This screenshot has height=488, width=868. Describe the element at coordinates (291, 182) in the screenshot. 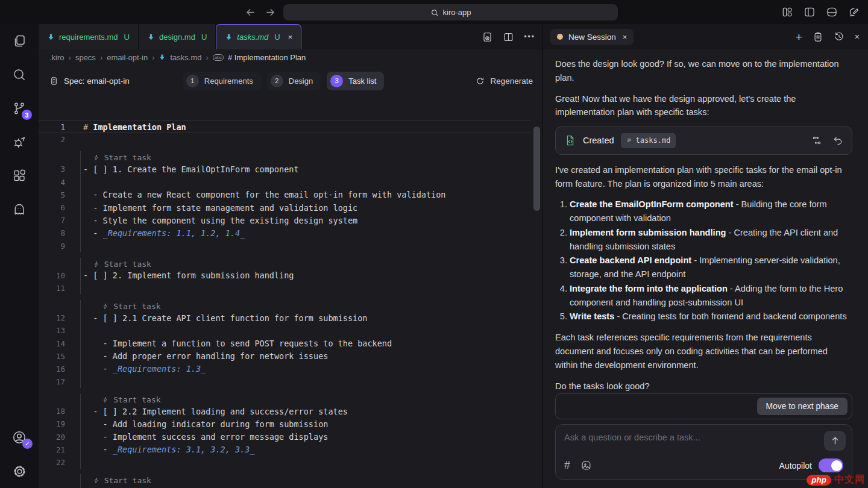

I see `code-line: 4` at that location.